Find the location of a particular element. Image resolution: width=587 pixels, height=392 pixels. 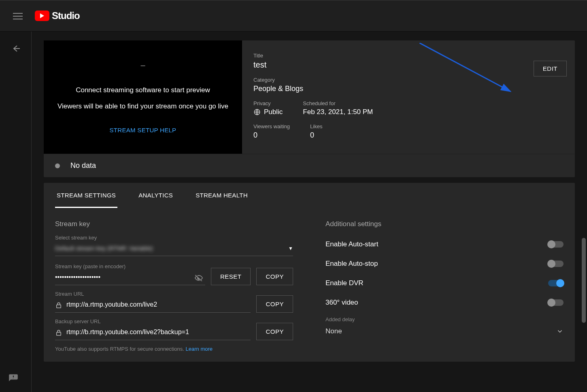

edit-button: EDIT is located at coordinates (550, 69).